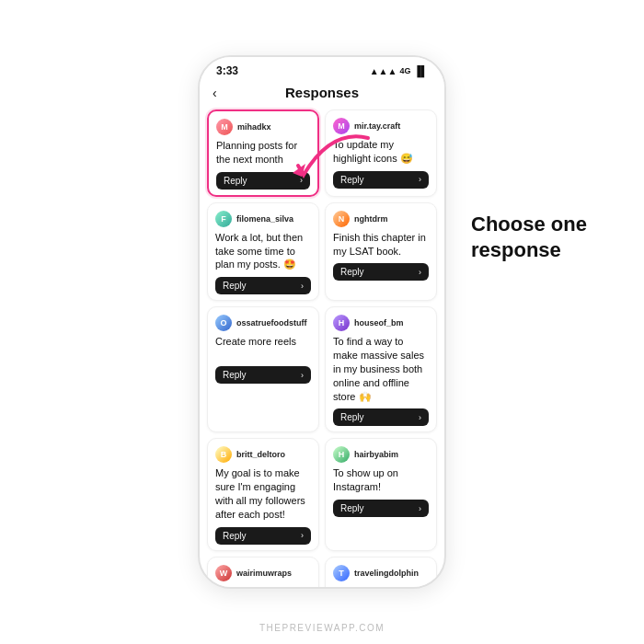  I want to click on chevron-right-icon-5: ›, so click(302, 375).